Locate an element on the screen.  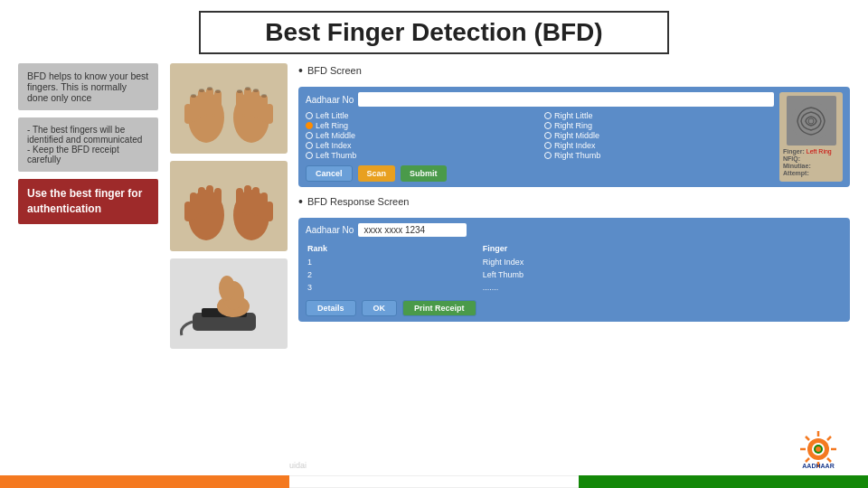
fp-info-block: Finger: Left Ring NFIQ: Minutiae: At is located at coordinates (811, 163).